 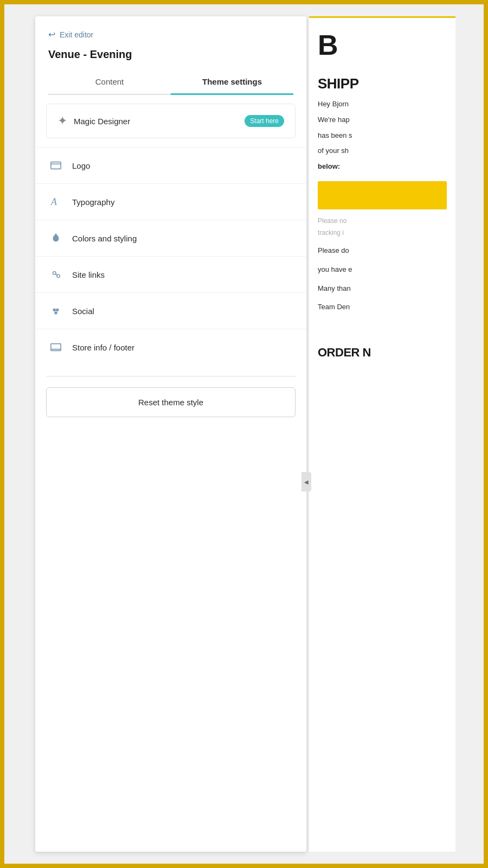 I want to click on email-note-2: tracking i, so click(x=382, y=233).